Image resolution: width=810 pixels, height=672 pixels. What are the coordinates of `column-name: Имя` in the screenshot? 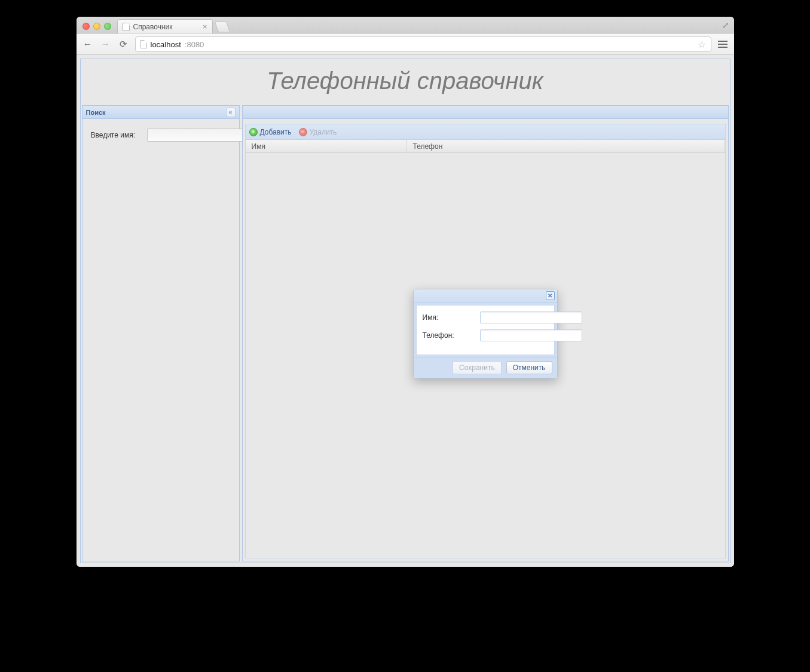 It's located at (326, 146).